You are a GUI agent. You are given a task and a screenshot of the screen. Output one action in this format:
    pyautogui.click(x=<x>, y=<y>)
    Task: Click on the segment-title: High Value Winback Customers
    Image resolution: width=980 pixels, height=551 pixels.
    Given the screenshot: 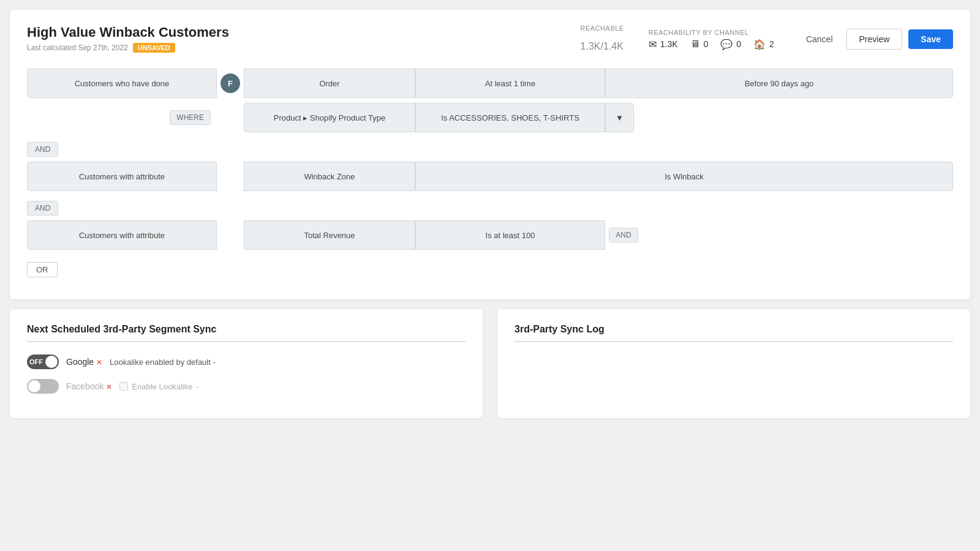 What is the action you would take?
    pyautogui.click(x=128, y=32)
    